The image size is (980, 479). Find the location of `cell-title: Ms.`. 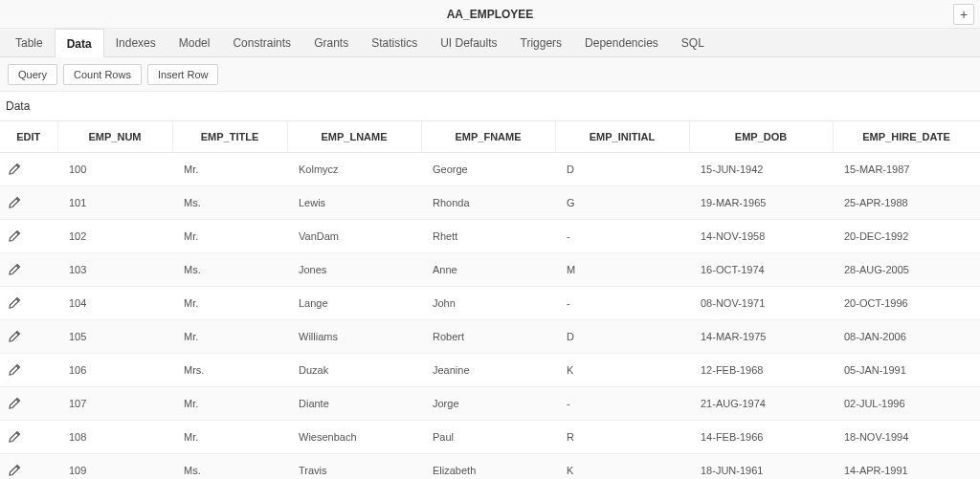

cell-title: Ms. is located at coordinates (230, 203).